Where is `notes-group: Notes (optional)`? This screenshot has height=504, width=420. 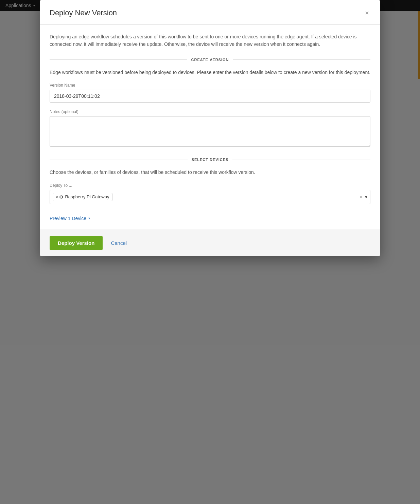
notes-group: Notes (optional) is located at coordinates (210, 129).